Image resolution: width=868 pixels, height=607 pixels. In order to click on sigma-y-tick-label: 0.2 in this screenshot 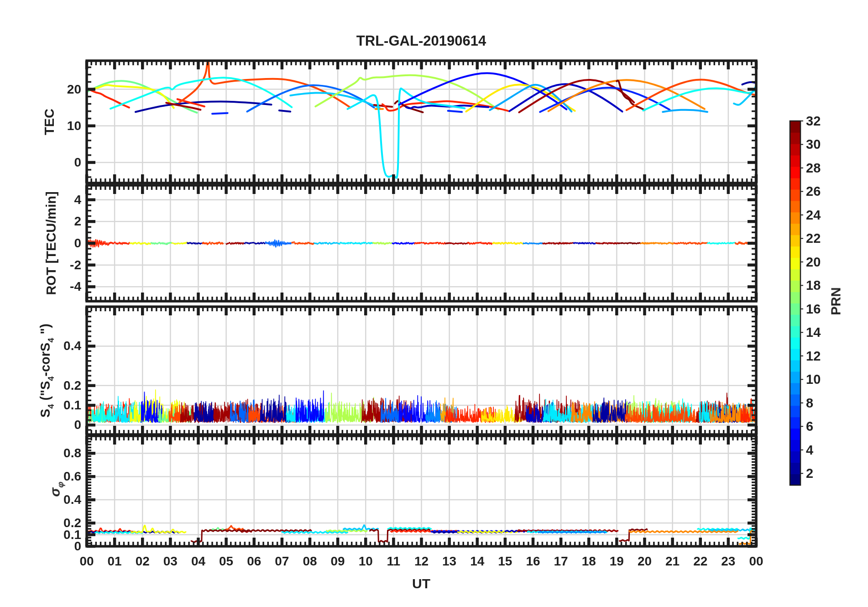, I will do `click(61, 523)`.